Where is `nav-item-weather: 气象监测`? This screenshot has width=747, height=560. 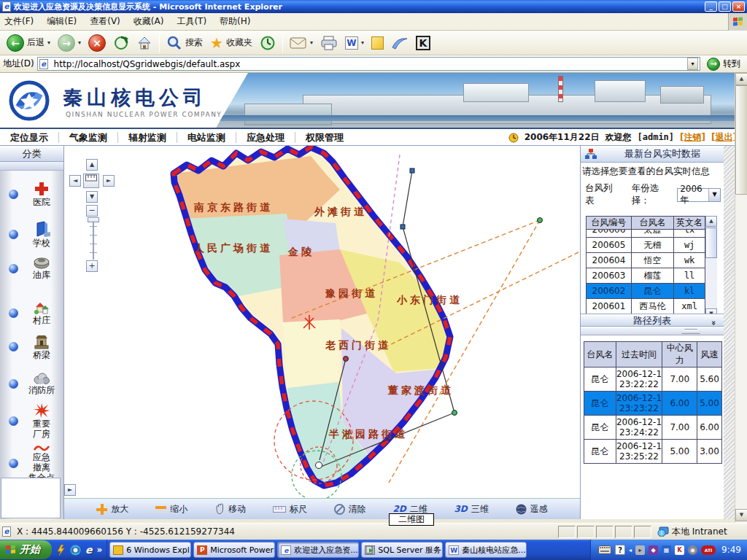
nav-item-weather: 气象监测 is located at coordinates (89, 137).